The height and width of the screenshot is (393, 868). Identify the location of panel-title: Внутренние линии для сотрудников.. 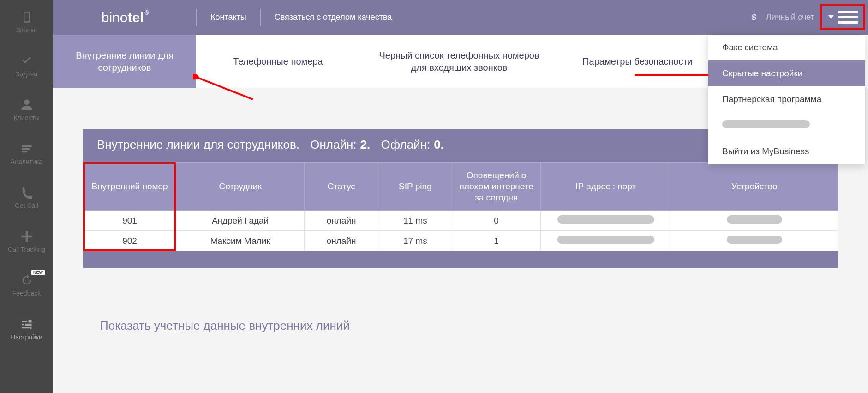
(198, 145).